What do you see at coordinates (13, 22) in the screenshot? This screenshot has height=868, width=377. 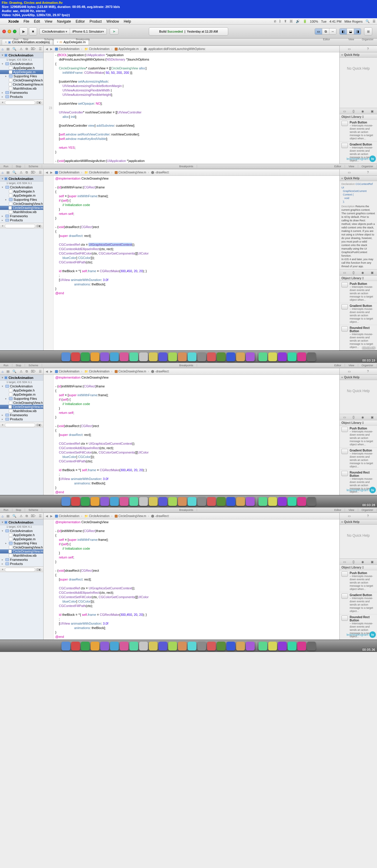 I see `menu-xcode: Xcode` at bounding box center [13, 22].